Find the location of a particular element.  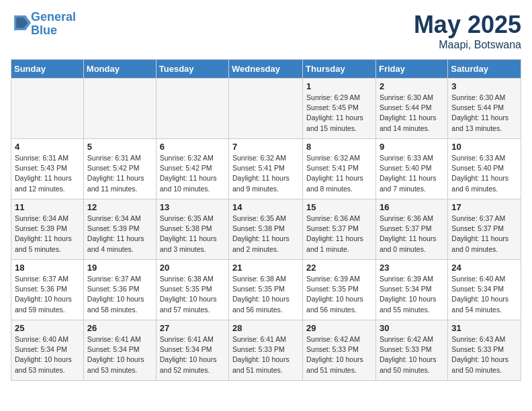

day-info: Sunrise: 6:29 AMSunset: 5:45 PMDaylight:… is located at coordinates (339, 113).